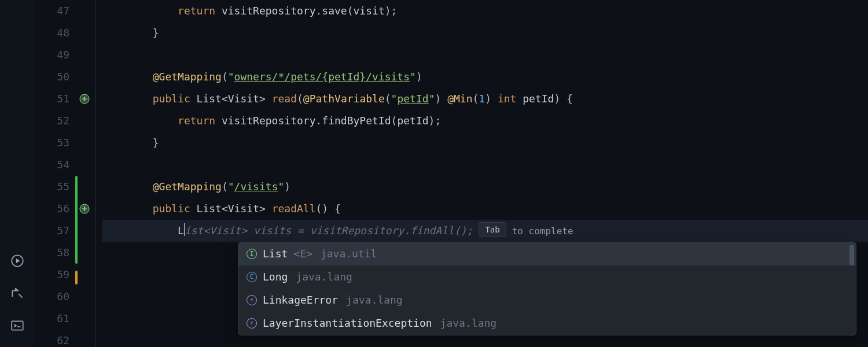 This screenshot has height=347, width=868. What do you see at coordinates (485, 209) in the screenshot?
I see `code-line: public List<Visit> readAll() {` at bounding box center [485, 209].